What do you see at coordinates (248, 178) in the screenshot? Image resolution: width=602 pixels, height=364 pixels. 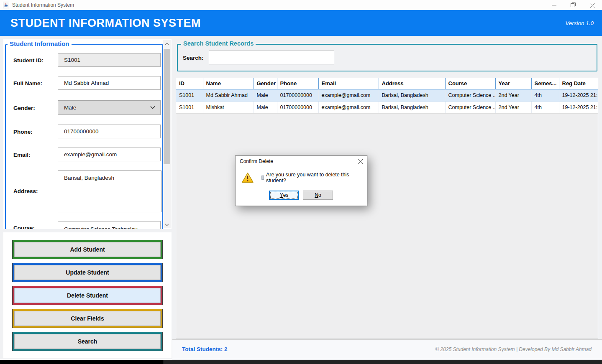 I see `warning-icon` at bounding box center [248, 178].